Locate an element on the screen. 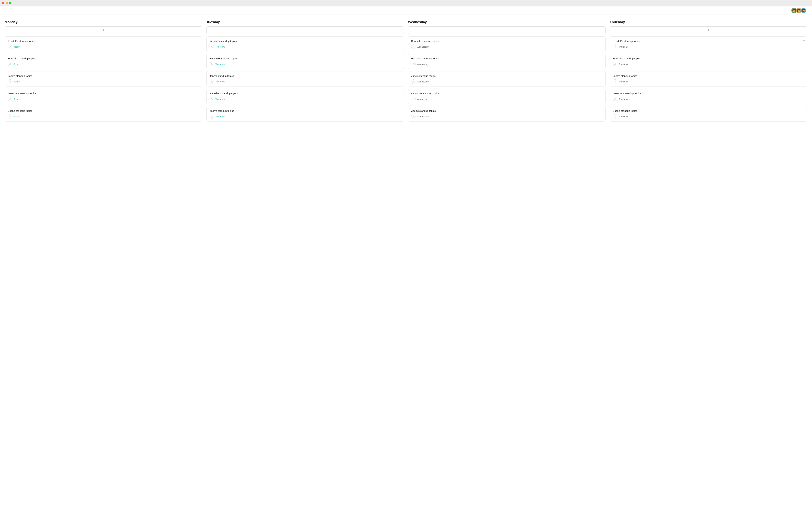  titlebar is located at coordinates (406, 3).